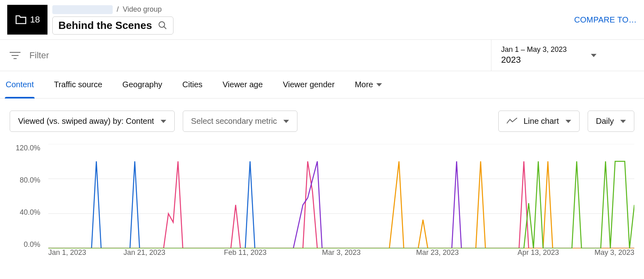 Image resolution: width=644 pixels, height=279 pixels. Describe the element at coordinates (163, 25) in the screenshot. I see `search-icon` at that location.